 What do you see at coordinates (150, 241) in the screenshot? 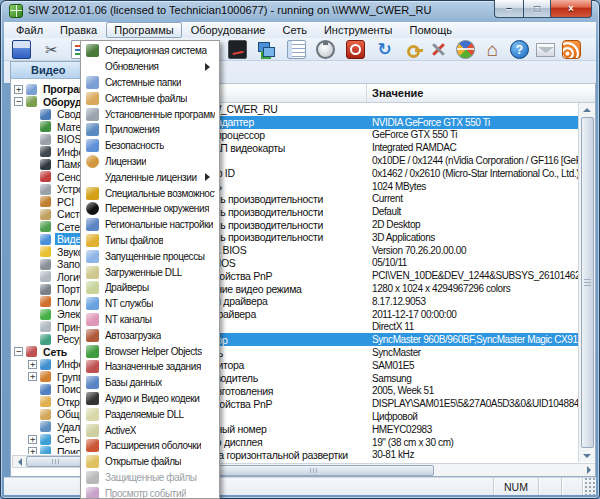
I see `menu-item: Типы файлов` at bounding box center [150, 241].